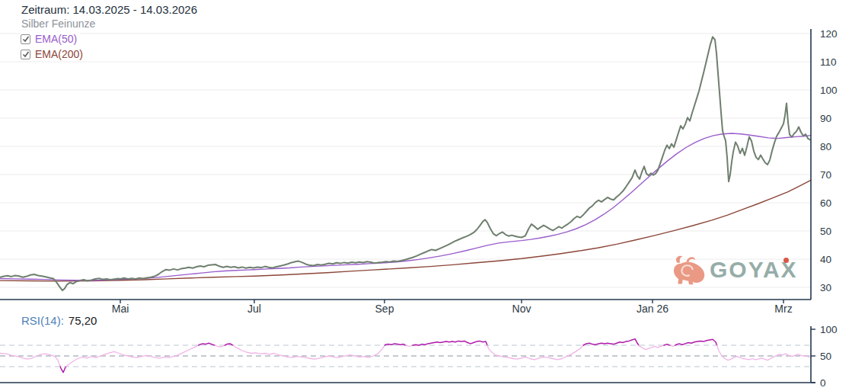 The image size is (868, 391). I want to click on svg-text: Jan 26, so click(653, 309).